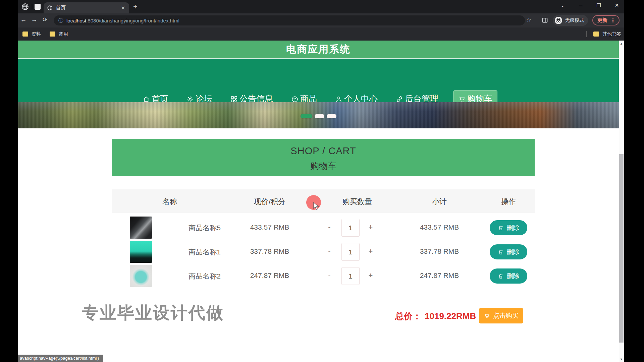  What do you see at coordinates (506, 316) in the screenshot?
I see `buy-button-label: 点击购买` at bounding box center [506, 316].